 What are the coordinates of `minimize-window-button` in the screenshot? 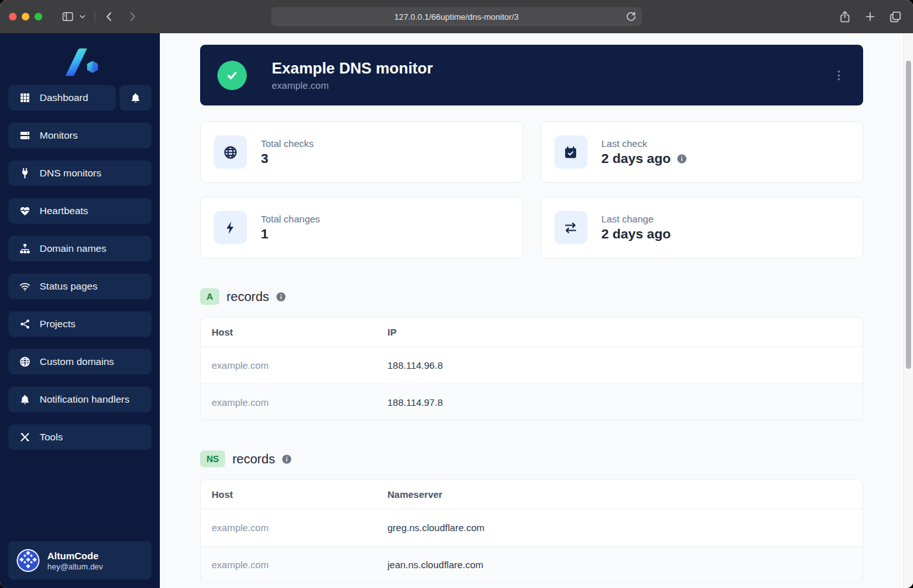 It's located at (26, 17).